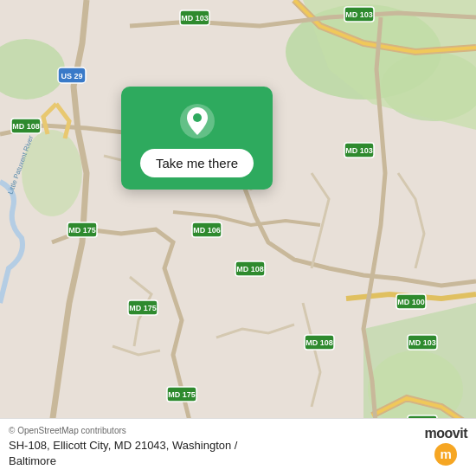  Describe the element at coordinates (207, 230) in the screenshot. I see `svg-text: MD 106` at that location.